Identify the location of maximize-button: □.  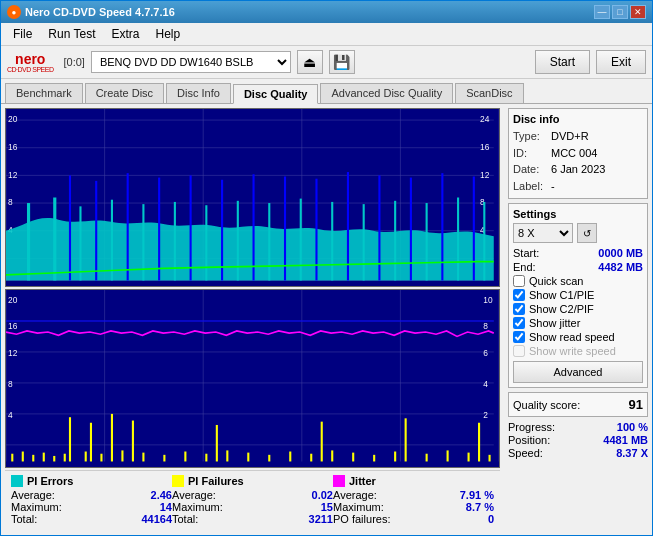
(620, 12).